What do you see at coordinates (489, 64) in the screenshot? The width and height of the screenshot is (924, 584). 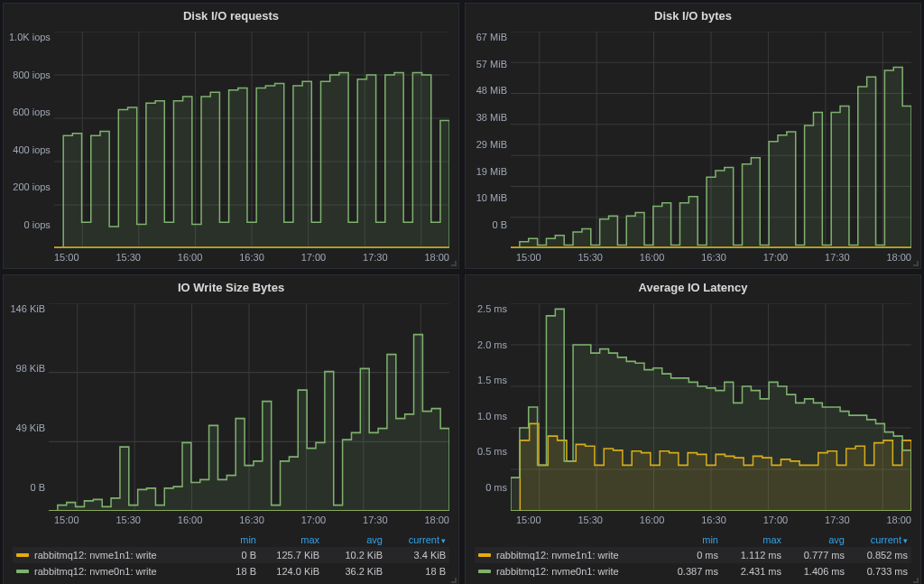 I see `y-tick: 57 MiB` at bounding box center [489, 64].